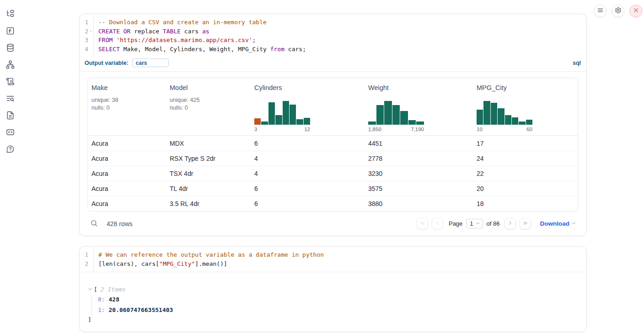 The height and width of the screenshot is (333, 644). I want to click on chevron-down-icon, so click(574, 224).